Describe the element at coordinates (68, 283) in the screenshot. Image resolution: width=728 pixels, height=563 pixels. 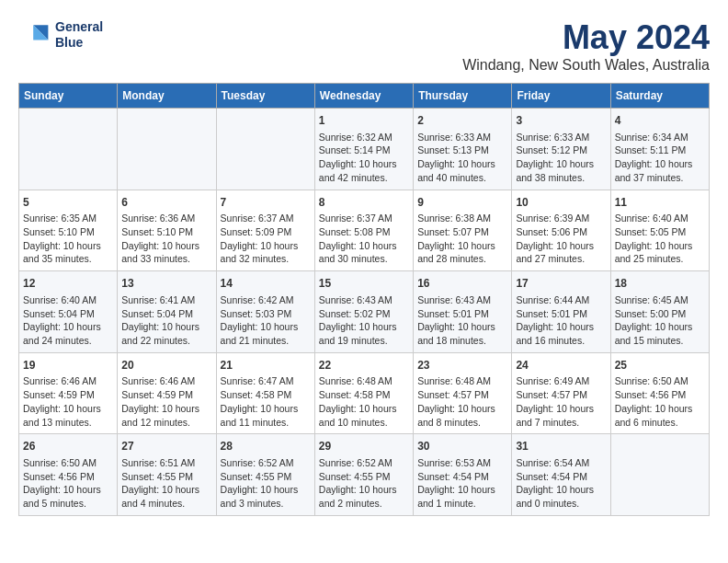
I see `day-number: 12` at that location.